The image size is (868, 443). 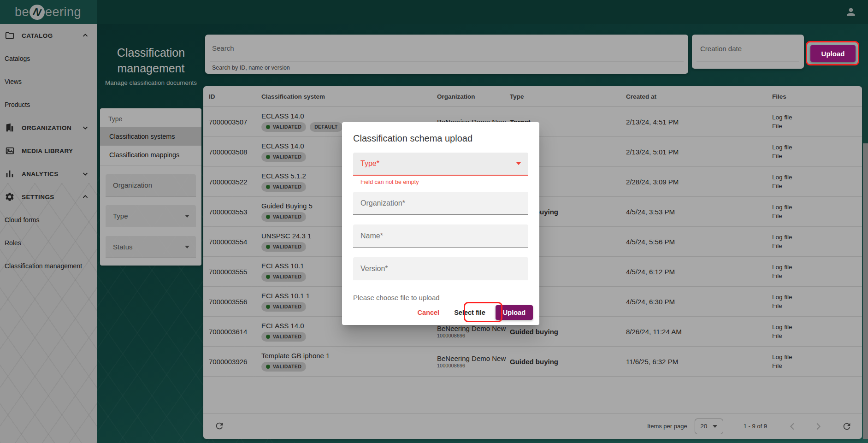 What do you see at coordinates (441, 236) in the screenshot?
I see `dialog-name-field: Name*` at bounding box center [441, 236].